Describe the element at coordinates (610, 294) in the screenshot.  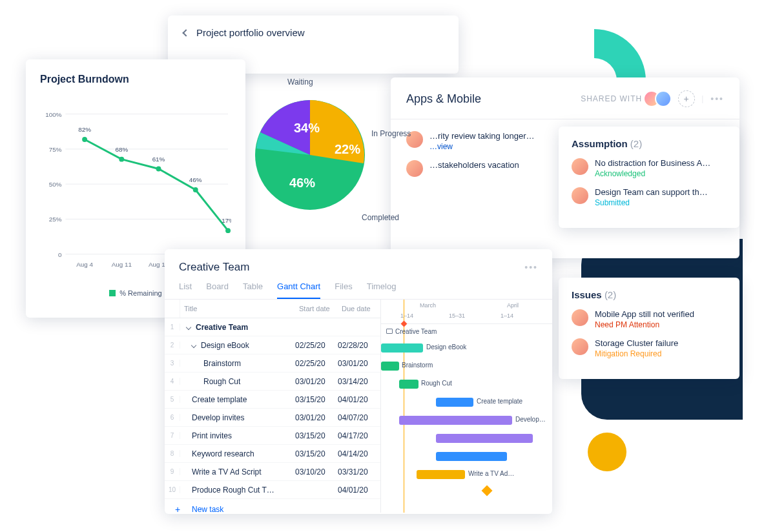
I see `issues-count: (2)` at that location.